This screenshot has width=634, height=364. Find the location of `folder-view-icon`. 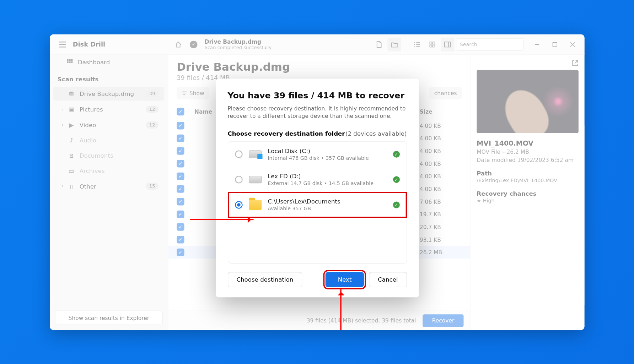

folder-view-icon is located at coordinates (394, 44).